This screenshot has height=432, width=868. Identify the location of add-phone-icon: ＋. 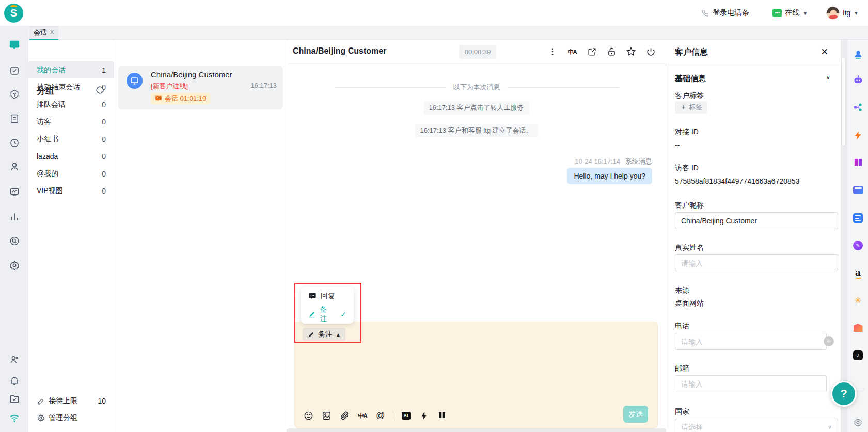
(829, 341).